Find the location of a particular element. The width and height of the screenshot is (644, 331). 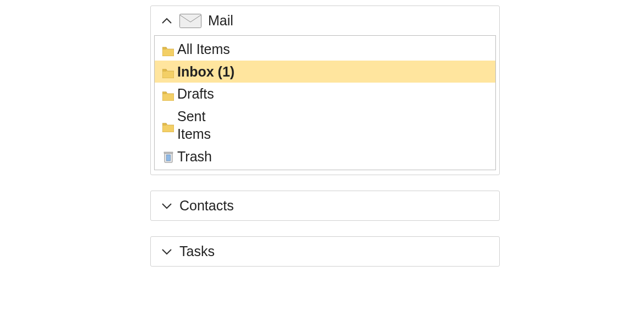

trash-icon is located at coordinates (168, 156).